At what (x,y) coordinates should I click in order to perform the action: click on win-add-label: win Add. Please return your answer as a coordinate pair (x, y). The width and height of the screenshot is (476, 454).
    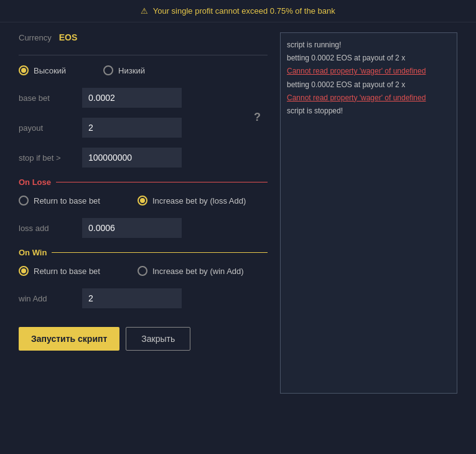
    Looking at the image, I should click on (47, 299).